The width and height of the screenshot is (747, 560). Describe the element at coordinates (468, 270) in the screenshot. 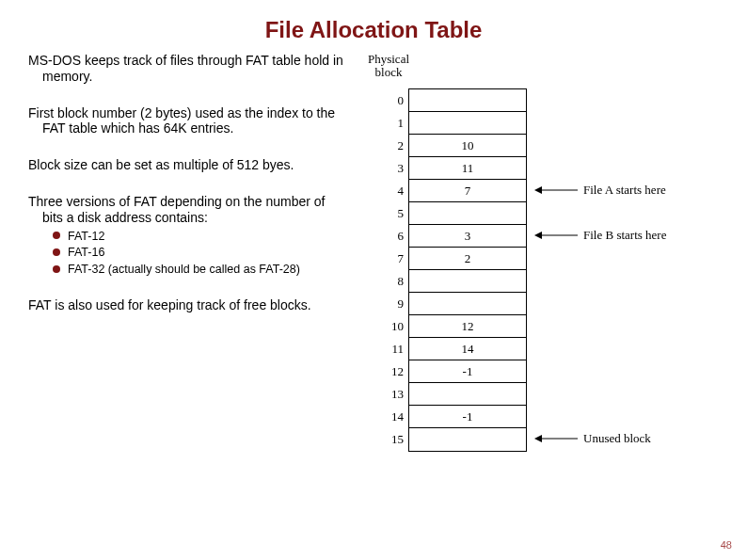

I see `fat-table: 0 1 210 311 47 5 63 72 8 9 1012 1114 12-…` at that location.